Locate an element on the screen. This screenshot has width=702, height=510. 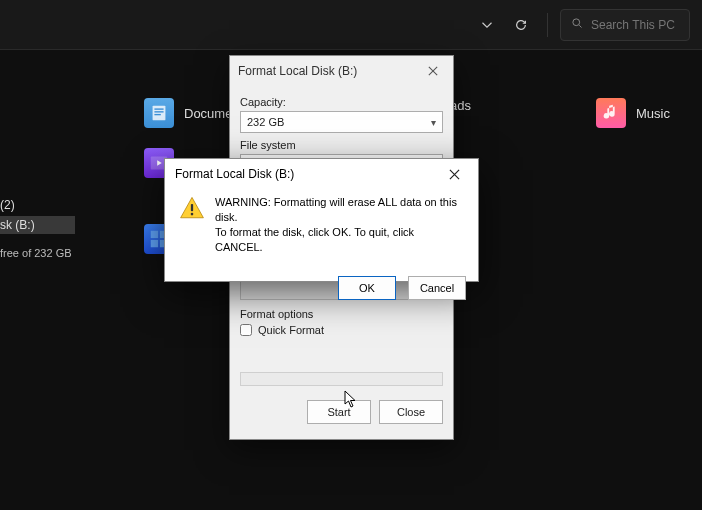
close-button: Close is located at coordinates (411, 412).